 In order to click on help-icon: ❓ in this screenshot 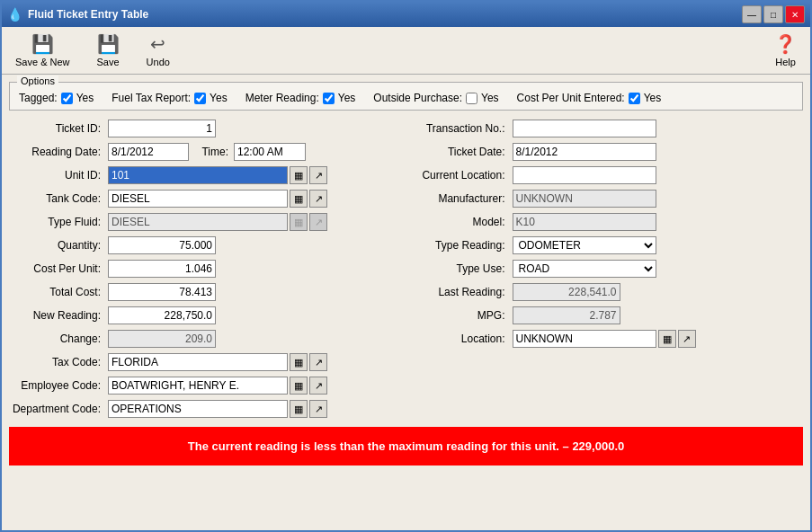, I will do `click(786, 44)`.